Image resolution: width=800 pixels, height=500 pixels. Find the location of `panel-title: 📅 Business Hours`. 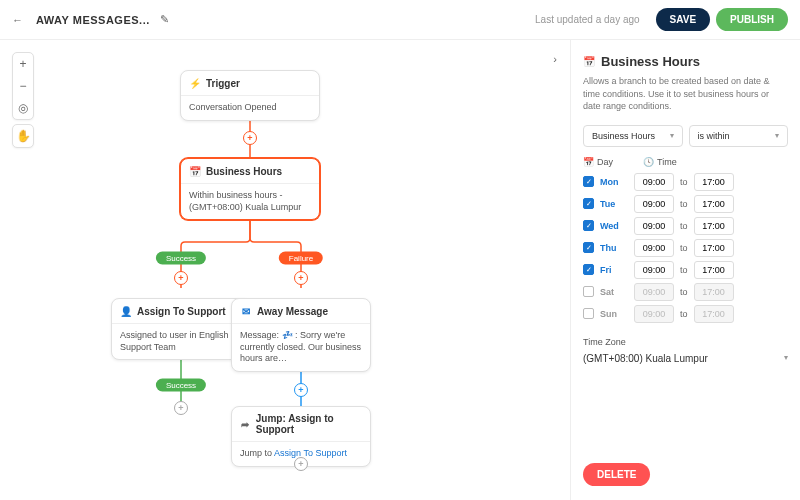

panel-title: 📅 Business Hours is located at coordinates (686, 62).